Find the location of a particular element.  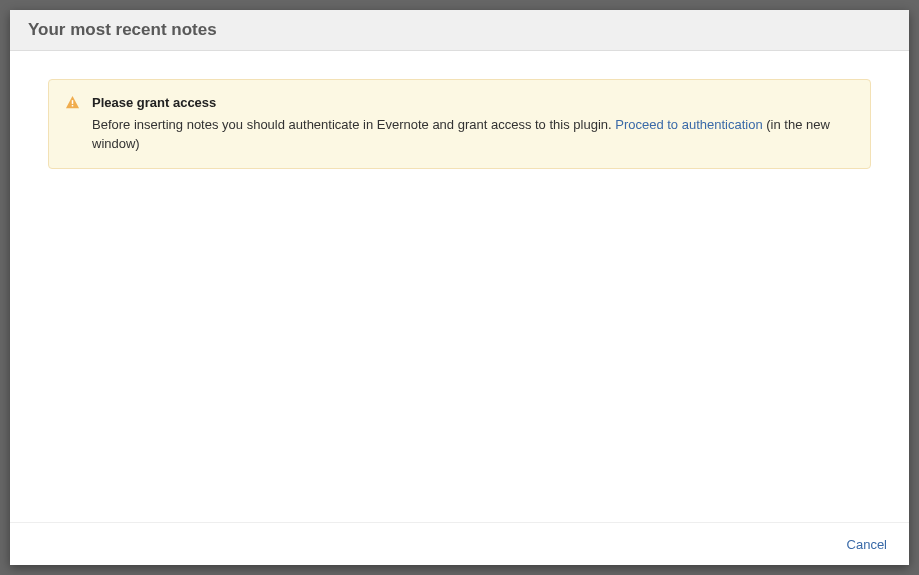

proceed-authentication-link: Proceed to authentication is located at coordinates (688, 124).